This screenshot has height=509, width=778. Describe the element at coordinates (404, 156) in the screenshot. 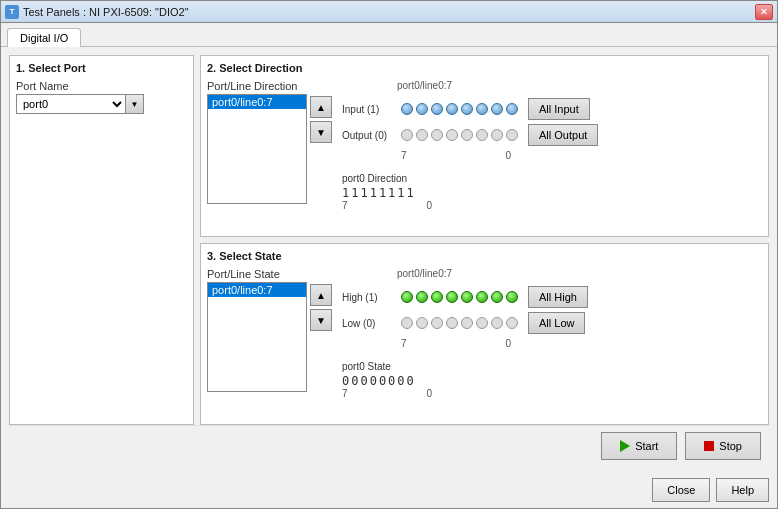

I see `direction-num-left: 7` at that location.